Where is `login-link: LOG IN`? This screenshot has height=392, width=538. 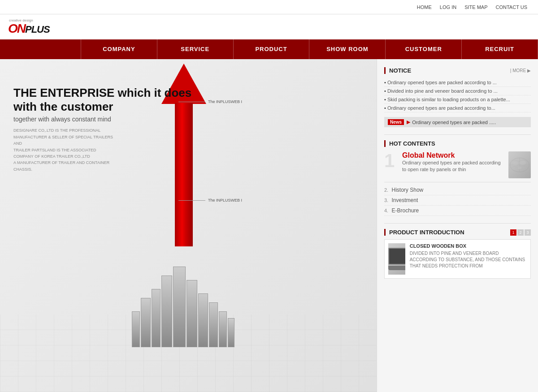 login-link: LOG IN is located at coordinates (448, 7).